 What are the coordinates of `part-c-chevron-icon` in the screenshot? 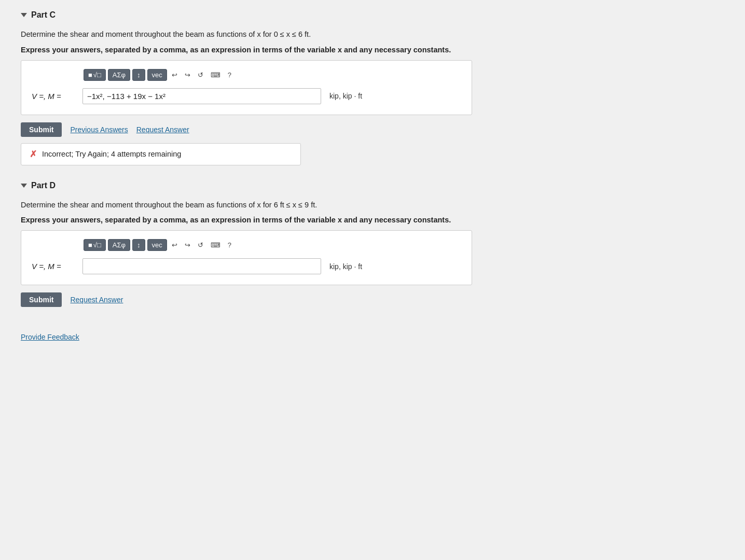 It's located at (24, 15).